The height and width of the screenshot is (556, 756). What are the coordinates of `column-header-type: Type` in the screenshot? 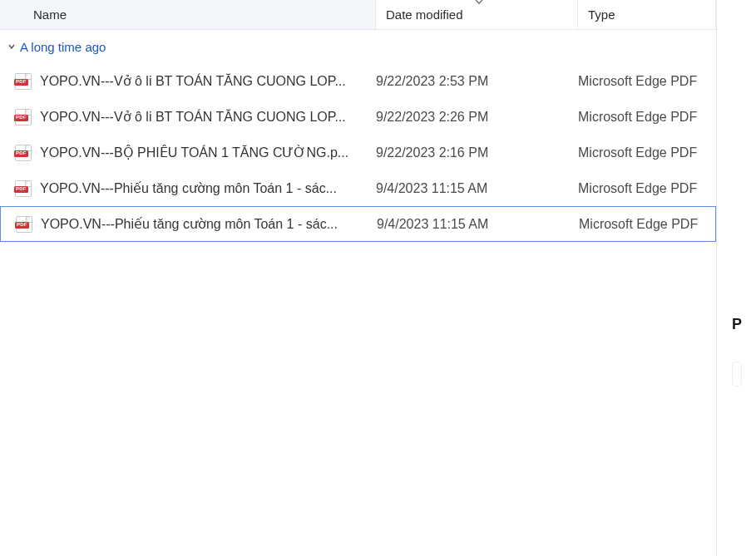 It's located at (647, 15).